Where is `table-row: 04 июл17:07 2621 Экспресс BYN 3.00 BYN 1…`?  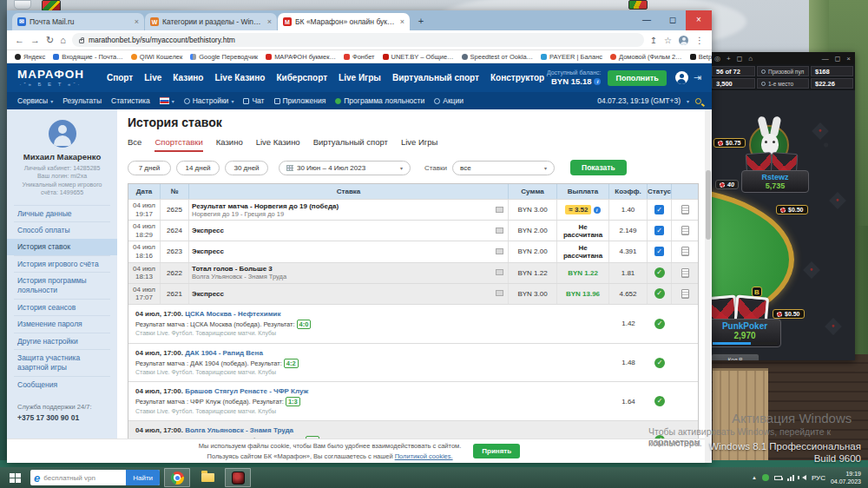 table-row: 04 июл17:07 2621 Экспресс BYN 3.00 BYN 1… is located at coordinates (413, 294).